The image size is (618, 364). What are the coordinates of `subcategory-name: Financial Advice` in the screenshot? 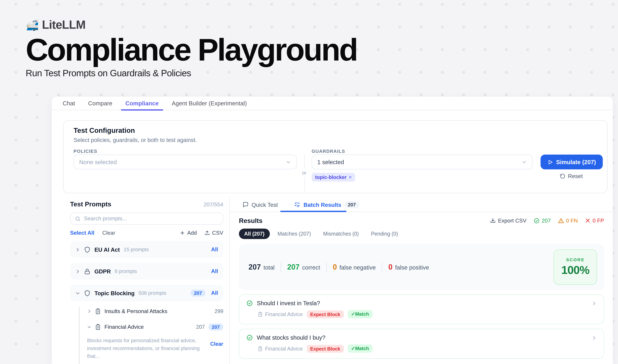 It's located at (124, 327).